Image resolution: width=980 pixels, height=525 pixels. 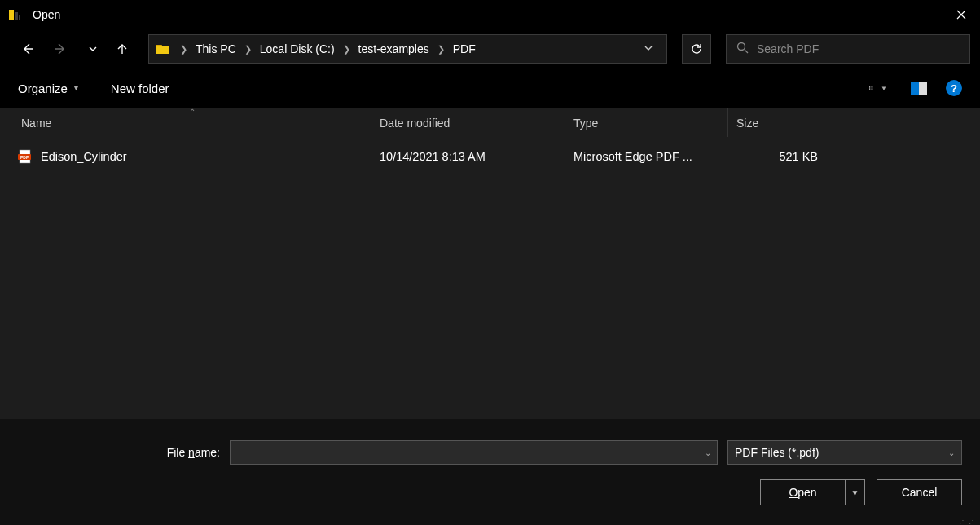 What do you see at coordinates (140, 88) in the screenshot?
I see `new-folder-button: New folder` at bounding box center [140, 88].